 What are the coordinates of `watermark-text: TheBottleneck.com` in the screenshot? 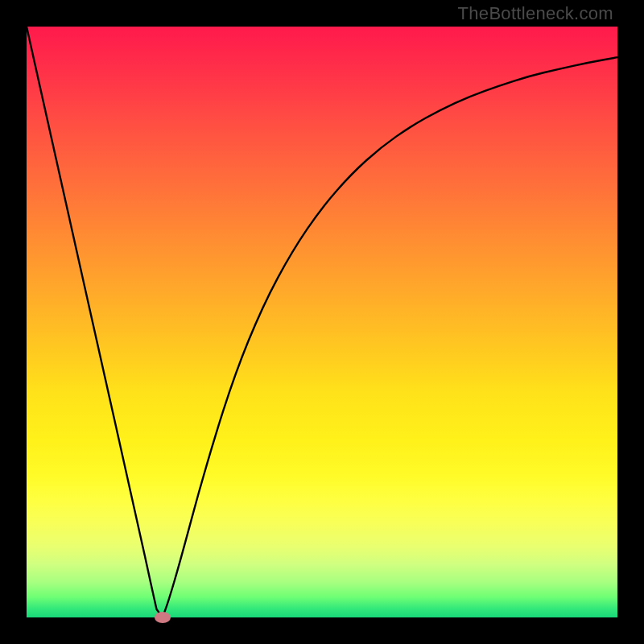 It's located at (536, 14).